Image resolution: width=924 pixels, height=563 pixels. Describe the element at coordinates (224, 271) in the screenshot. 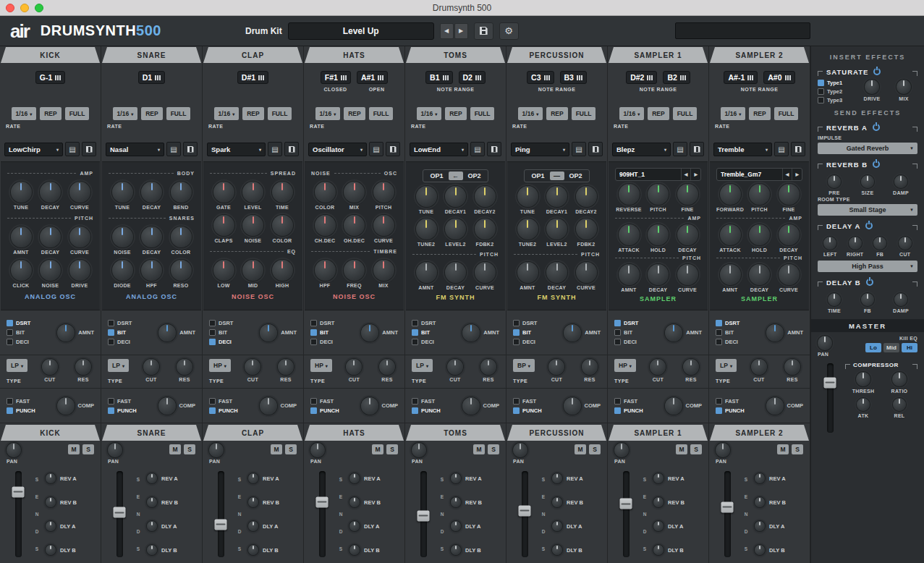

I see `knob-low` at that location.